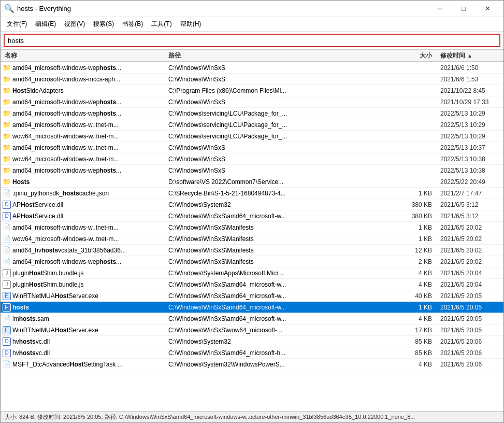  What do you see at coordinates (38, 91) in the screenshot?
I see `file-name-text: HostSideAdapters` at bounding box center [38, 91].